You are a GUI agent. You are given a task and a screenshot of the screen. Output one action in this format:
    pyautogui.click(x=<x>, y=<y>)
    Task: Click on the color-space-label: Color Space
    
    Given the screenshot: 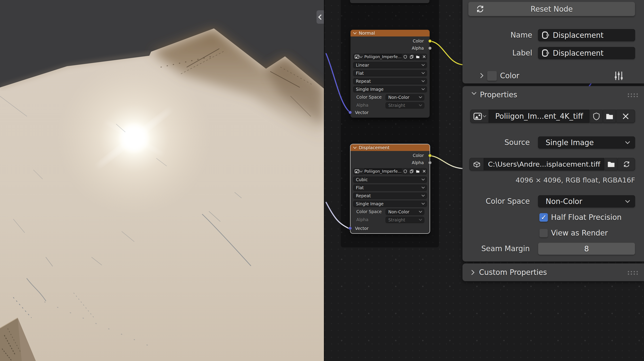 What is the action you would take?
    pyautogui.click(x=496, y=201)
    